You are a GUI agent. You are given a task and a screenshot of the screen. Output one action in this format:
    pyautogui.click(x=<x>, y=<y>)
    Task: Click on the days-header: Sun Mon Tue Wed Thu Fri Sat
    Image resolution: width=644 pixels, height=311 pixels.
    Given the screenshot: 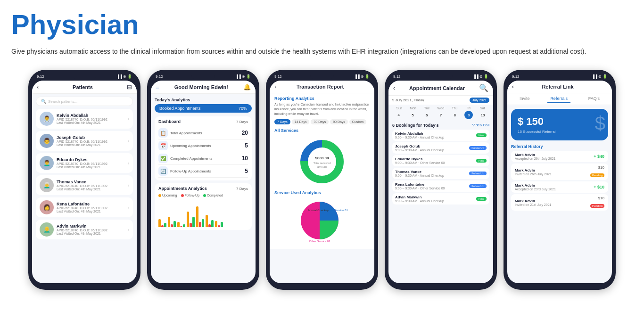 What is the action you would take?
    pyautogui.click(x=441, y=108)
    